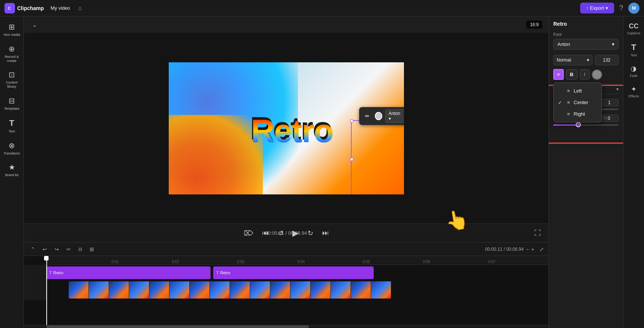  Describe the element at coordinates (12, 170) in the screenshot. I see `sidebar-item-brand-kit: ★ Brand kit` at that location.